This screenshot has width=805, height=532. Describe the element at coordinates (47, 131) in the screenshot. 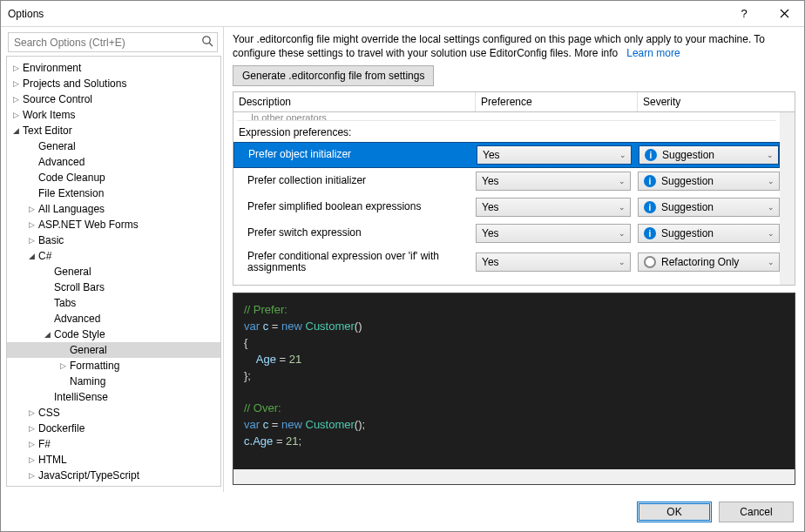

I see `tree-node-label: Text Editor` at that location.